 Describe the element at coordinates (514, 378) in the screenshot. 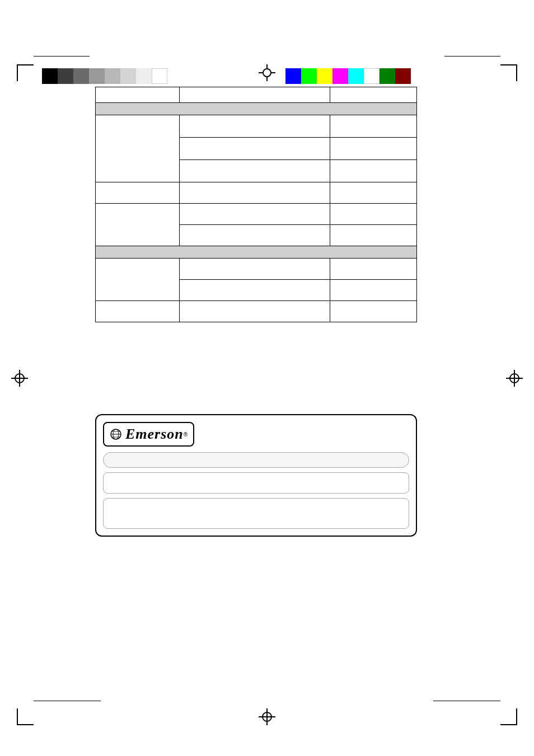

I see `crosshair-right` at that location.